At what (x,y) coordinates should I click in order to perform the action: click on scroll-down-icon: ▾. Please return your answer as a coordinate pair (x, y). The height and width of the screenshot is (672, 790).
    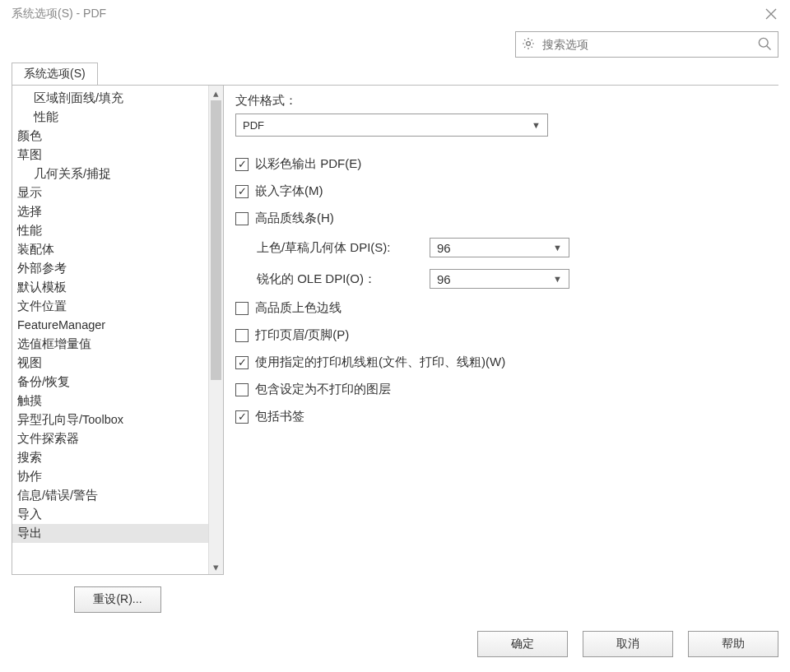
    Looking at the image, I should click on (216, 567).